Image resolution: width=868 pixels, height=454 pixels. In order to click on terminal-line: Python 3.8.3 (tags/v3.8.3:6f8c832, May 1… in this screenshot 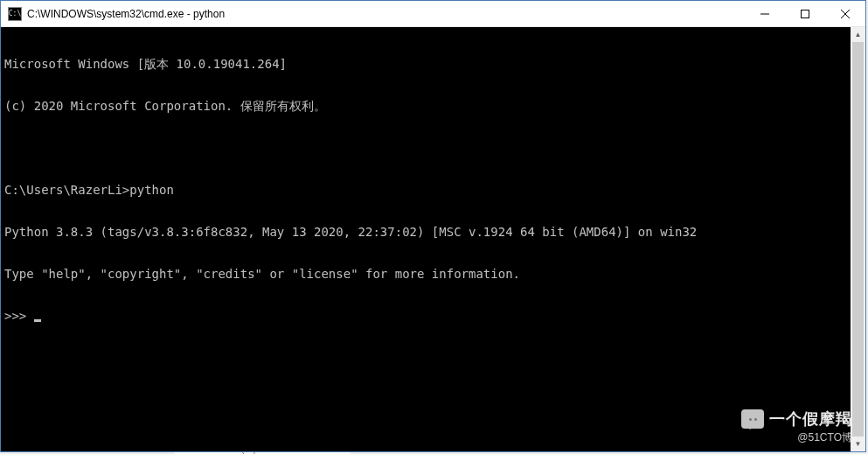, I will do `click(426, 232)`.